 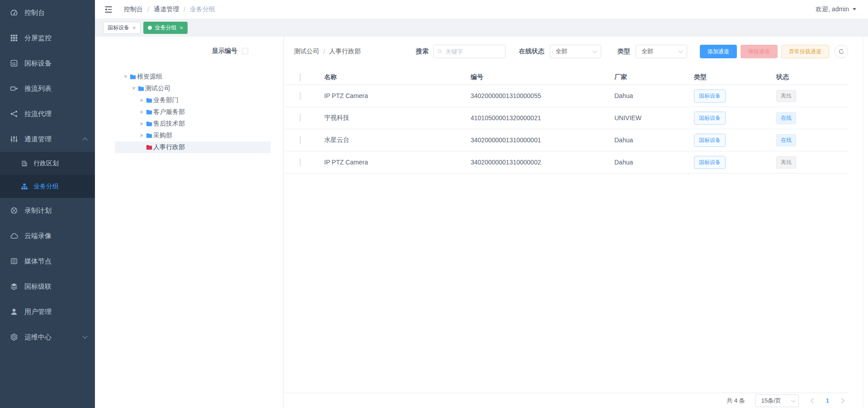 What do you see at coordinates (542, 140) in the screenshot?
I see `cell-code: 34020000001310000001` at bounding box center [542, 140].